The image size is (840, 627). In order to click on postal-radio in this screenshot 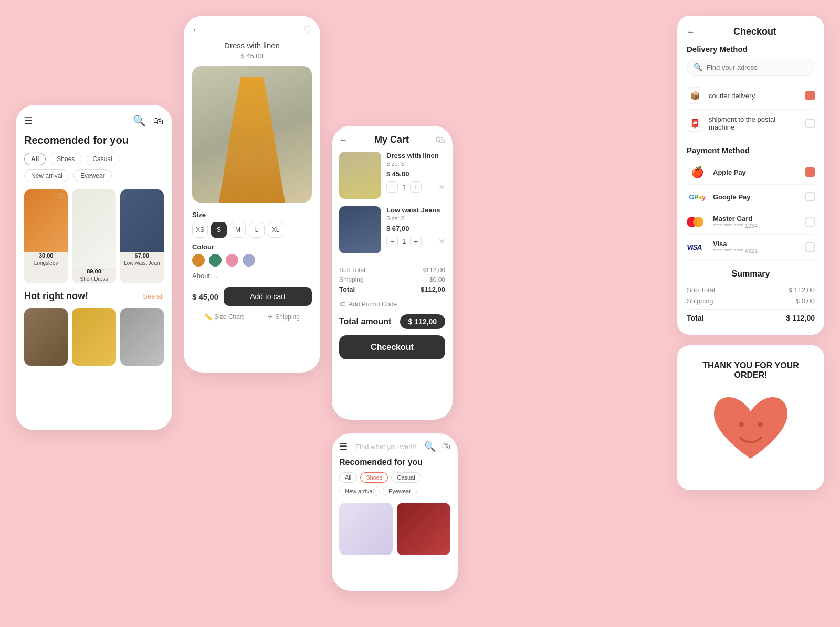, I will do `click(810, 123)`.